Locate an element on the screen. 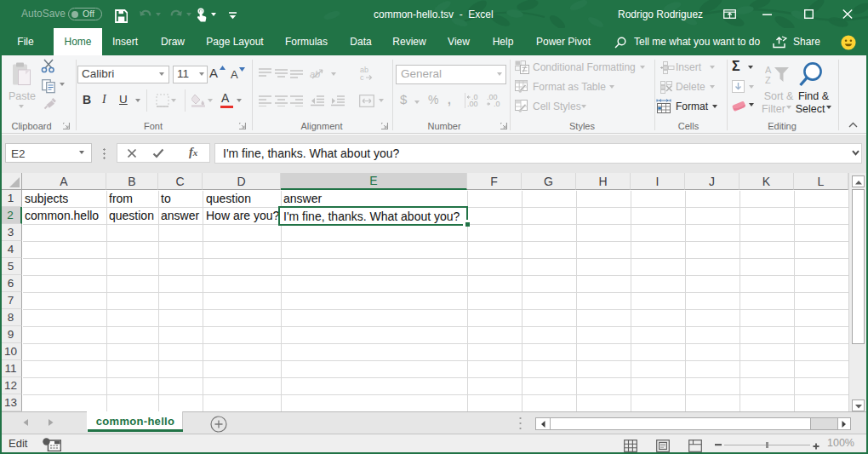 This screenshot has width=868, height=454. svg-text: ab is located at coordinates (315, 74).